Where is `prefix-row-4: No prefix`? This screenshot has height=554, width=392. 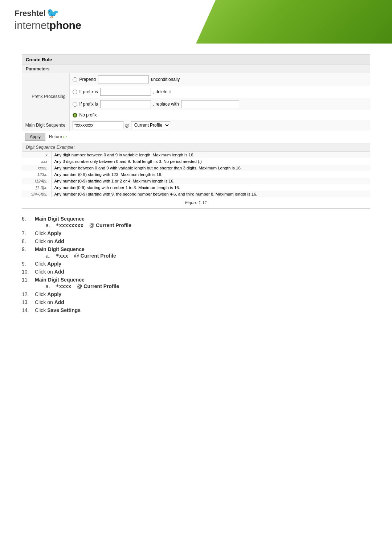 prefix-row-4: No prefix is located at coordinates (196, 115).